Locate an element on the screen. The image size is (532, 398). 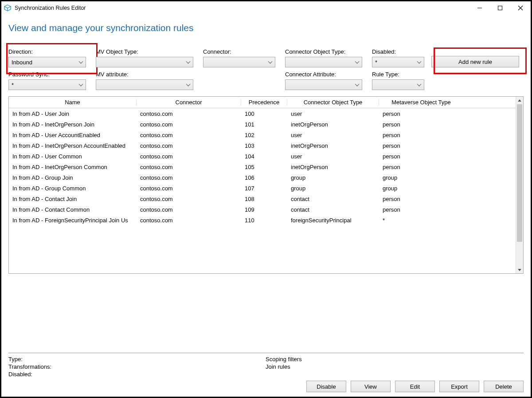
cell-name: In from AD - Group Join is located at coordinates (73, 177).